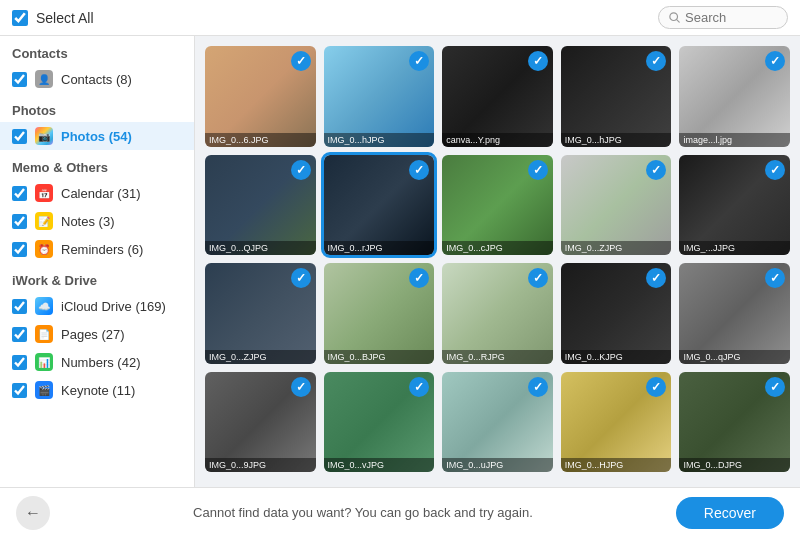 The image size is (800, 537). I want to click on photos-icon: 📷, so click(44, 136).